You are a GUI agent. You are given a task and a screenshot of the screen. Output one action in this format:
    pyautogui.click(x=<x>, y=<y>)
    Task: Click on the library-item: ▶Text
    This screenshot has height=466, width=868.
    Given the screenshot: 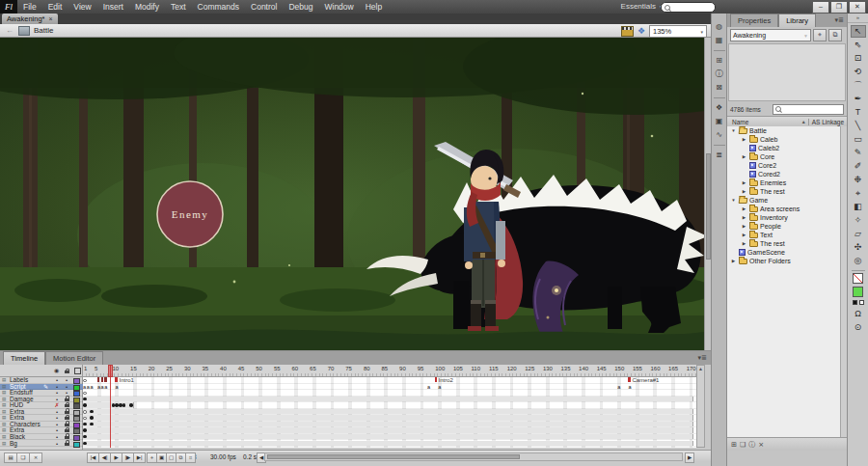 What is the action you would take?
    pyautogui.click(x=783, y=235)
    